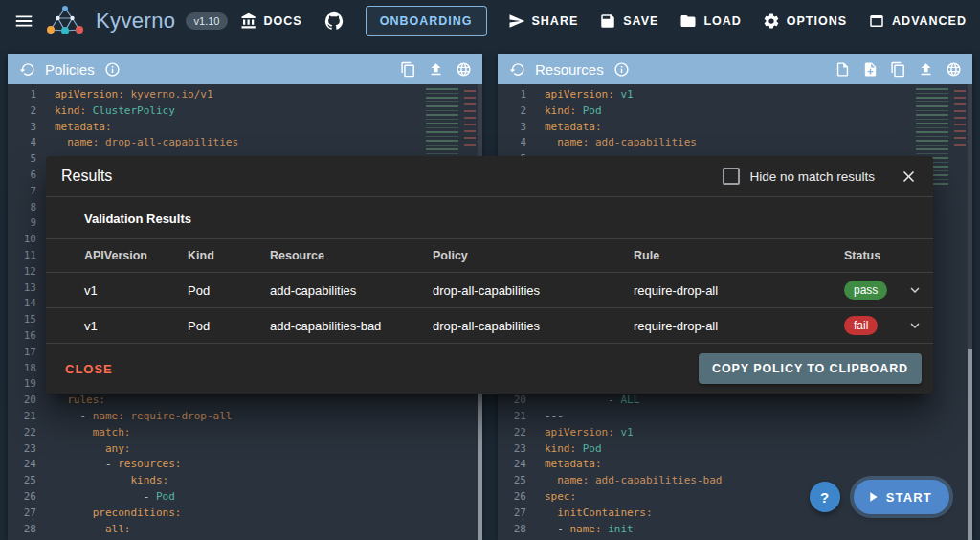  Describe the element at coordinates (22, 159) in the screenshot. I see `line-number: 5` at that location.